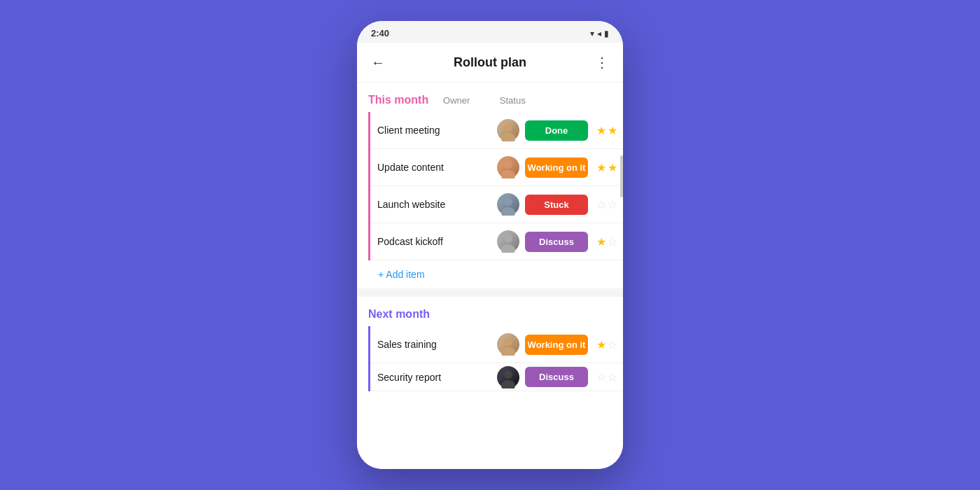 The width and height of the screenshot is (980, 490). I want to click on table-row: Sales training Working on it ★ ☆, so click(497, 344).